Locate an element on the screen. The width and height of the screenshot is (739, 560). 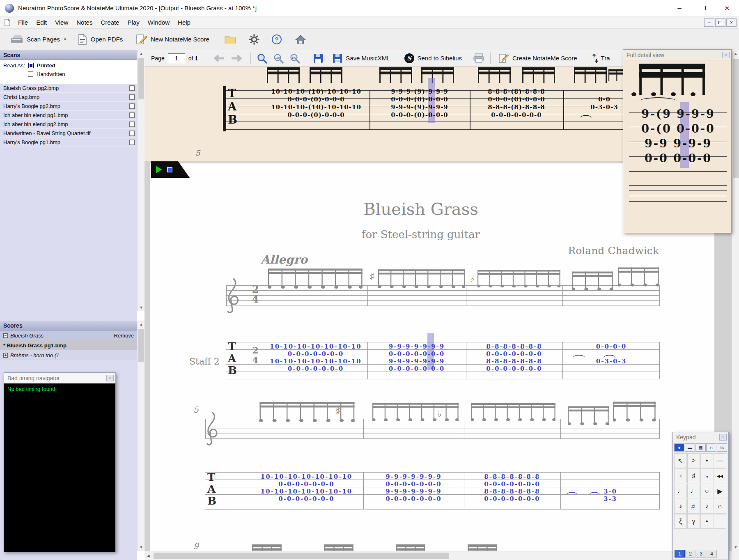
save-icon is located at coordinates (318, 58).